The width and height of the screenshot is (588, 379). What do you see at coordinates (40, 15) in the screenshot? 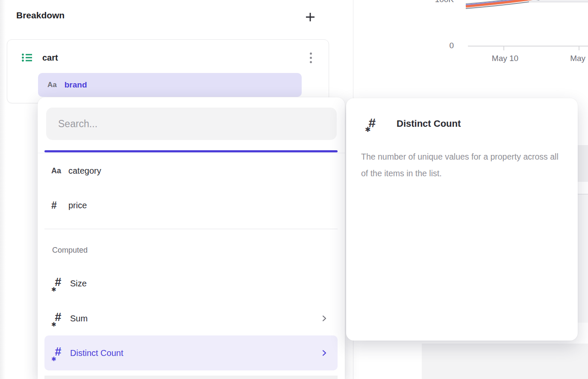
I see `breakdown-section-title: Breakdown` at bounding box center [40, 15].